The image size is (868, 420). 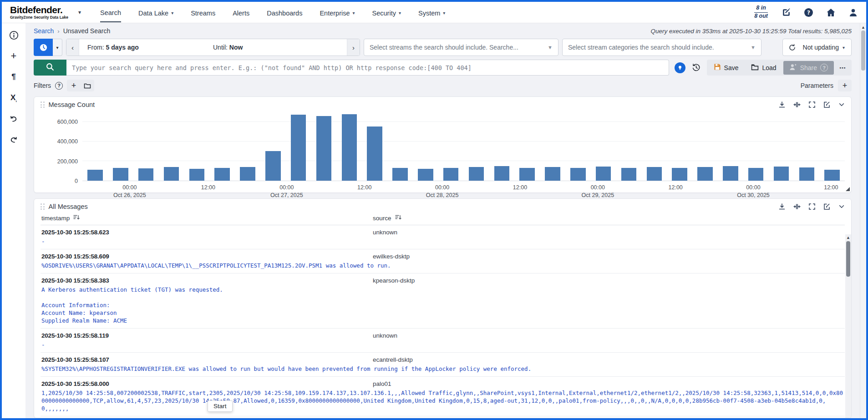 I want to click on table-row: 2025-10-30 15:25:58.609ewilkes-dsktp%OSD…, so click(x=442, y=261).